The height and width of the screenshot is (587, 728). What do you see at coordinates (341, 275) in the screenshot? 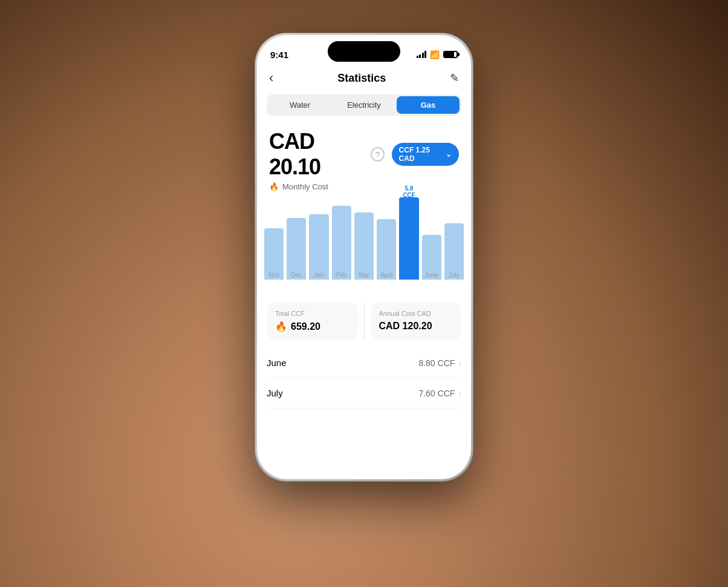
I see `bar-month-label: Feb` at bounding box center [341, 275].